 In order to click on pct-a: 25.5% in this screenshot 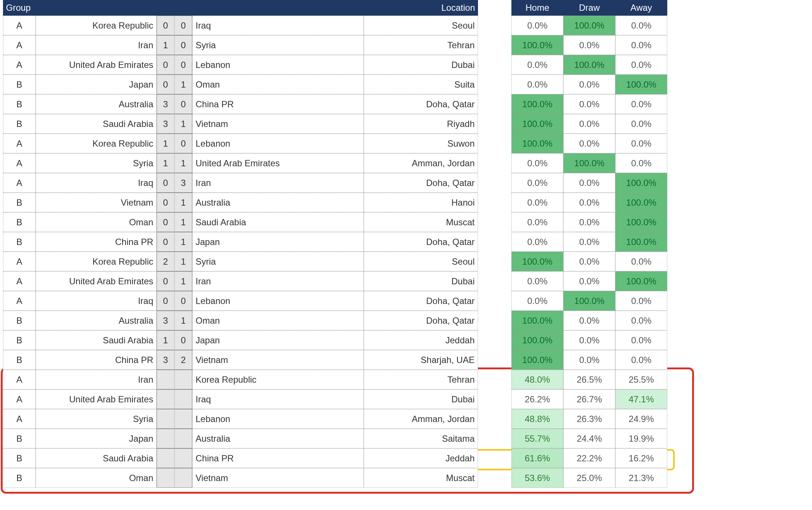, I will do `click(641, 379)`.